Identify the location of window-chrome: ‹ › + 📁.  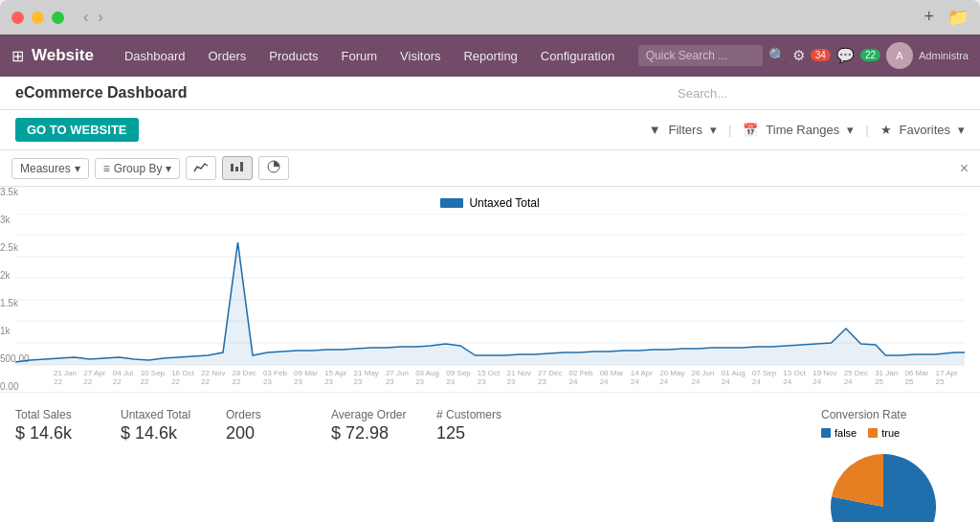
(490, 17).